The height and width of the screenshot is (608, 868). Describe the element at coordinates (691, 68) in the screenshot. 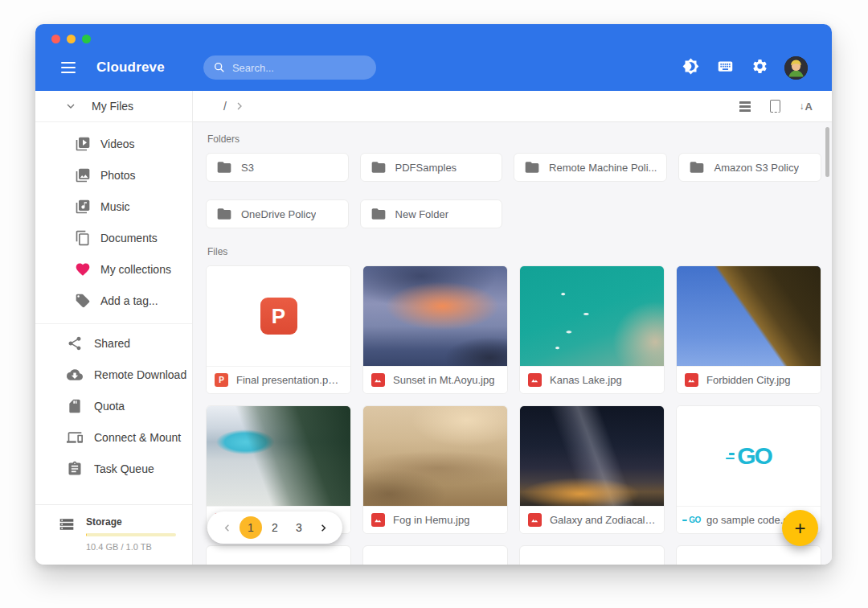

I see `brightness-icon` at that location.